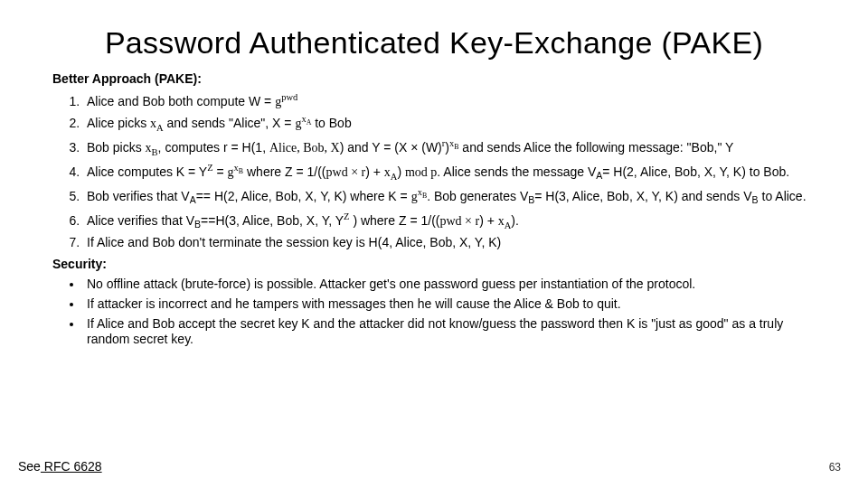 This screenshot has width=868, height=488. Describe the element at coordinates (449, 123) in the screenshot. I see `step-2: Alice picks xA and sends "Alice", X = gx…` at that location.